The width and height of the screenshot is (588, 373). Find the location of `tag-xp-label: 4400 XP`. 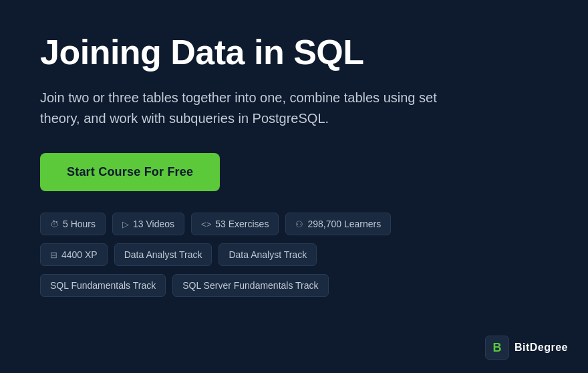

tag-xp-label: 4400 XP is located at coordinates (80, 255).